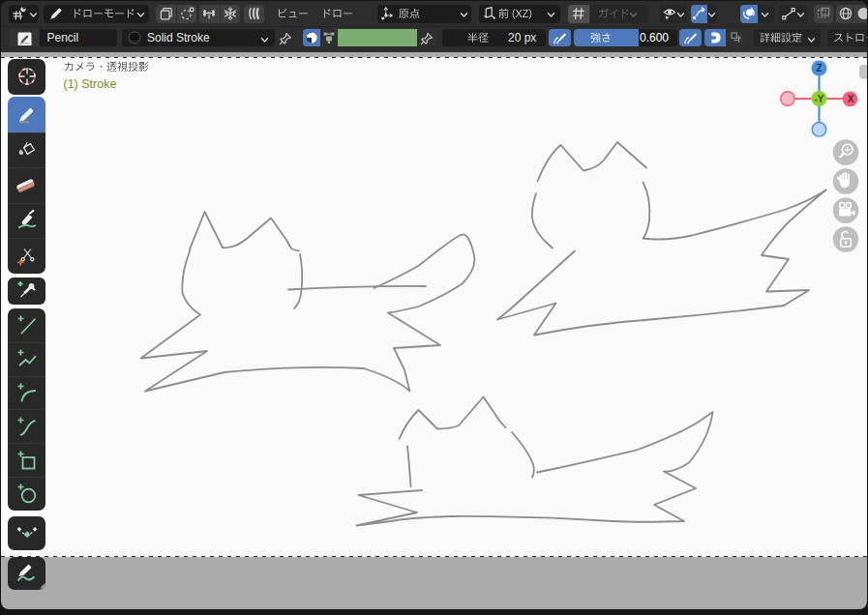 This screenshot has height=615, width=868. What do you see at coordinates (820, 99) in the screenshot?
I see `svg-text: -Y` at bounding box center [820, 99].